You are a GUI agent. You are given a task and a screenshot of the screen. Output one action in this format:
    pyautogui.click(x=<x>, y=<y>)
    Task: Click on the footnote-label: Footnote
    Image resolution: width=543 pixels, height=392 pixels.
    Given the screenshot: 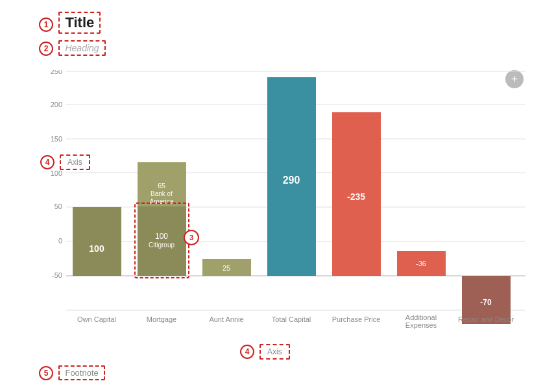 What is the action you would take?
    pyautogui.click(x=82, y=373)
    